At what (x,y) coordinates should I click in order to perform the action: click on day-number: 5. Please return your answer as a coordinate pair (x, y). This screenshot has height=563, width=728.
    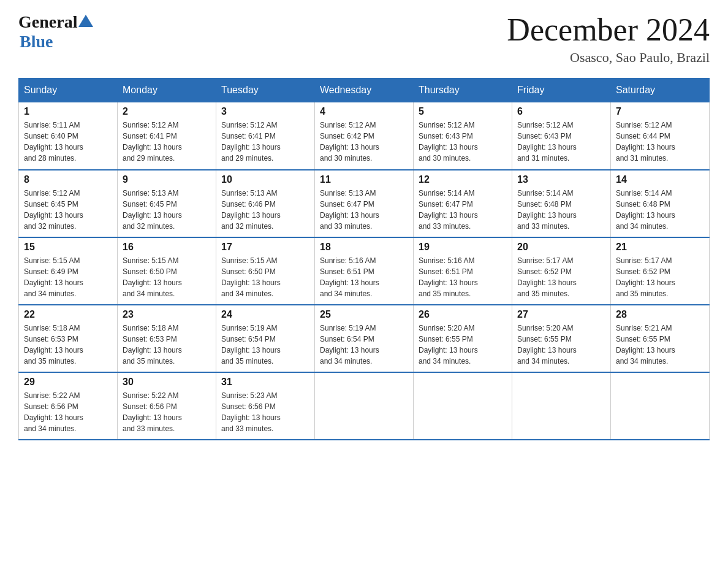
    Looking at the image, I should click on (463, 112).